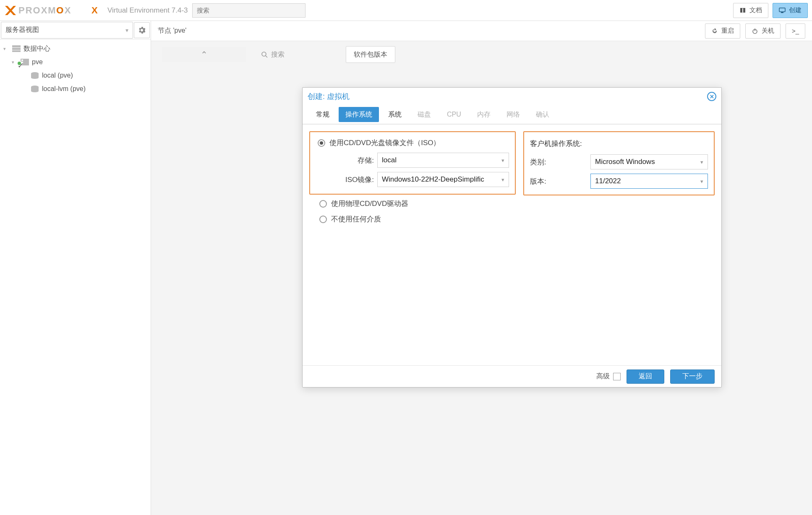  Describe the element at coordinates (264, 55) in the screenshot. I see `search-icon` at that location.